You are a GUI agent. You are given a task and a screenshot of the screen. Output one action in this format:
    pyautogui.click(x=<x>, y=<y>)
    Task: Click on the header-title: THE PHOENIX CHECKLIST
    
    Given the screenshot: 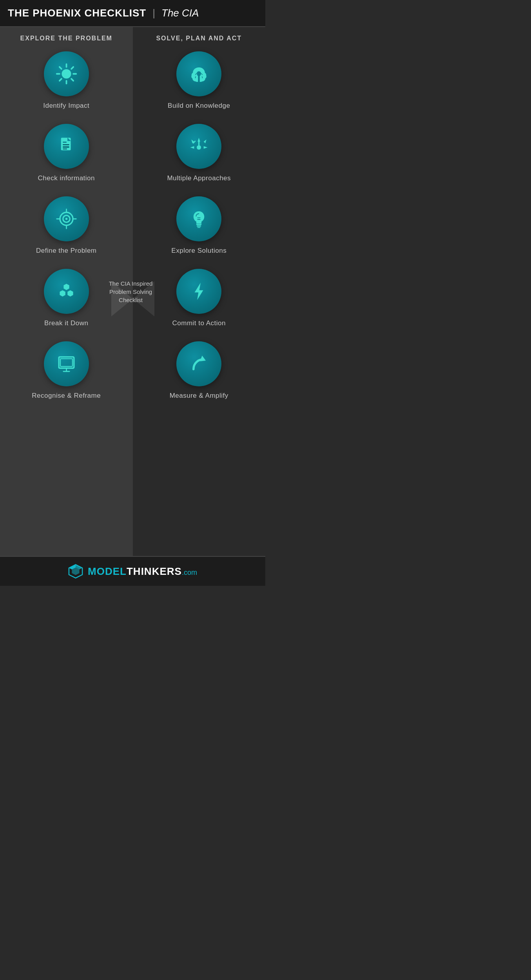 What is the action you would take?
    pyautogui.click(x=77, y=13)
    